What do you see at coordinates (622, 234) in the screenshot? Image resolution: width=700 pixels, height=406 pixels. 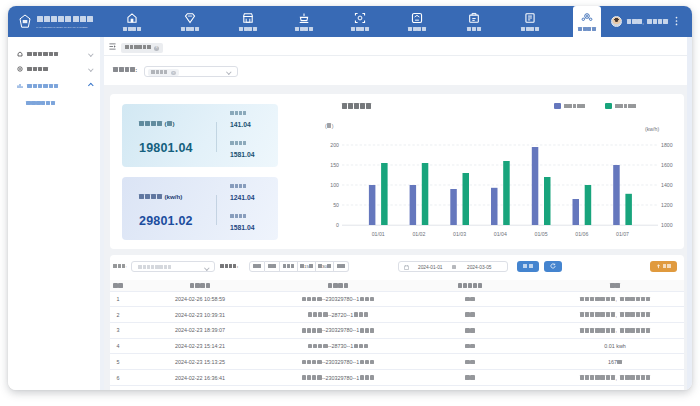 I see `svg-text: 01/07` at bounding box center [622, 234].